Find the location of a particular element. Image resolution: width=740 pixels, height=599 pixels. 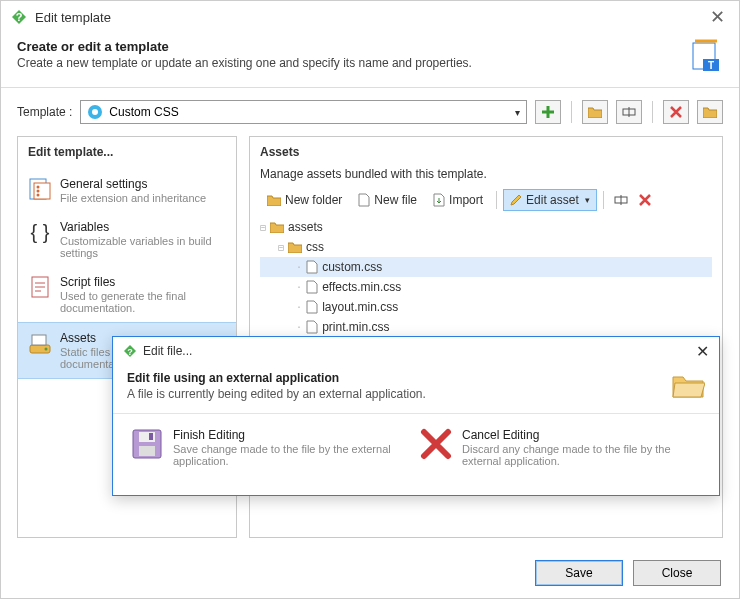

tree-node-file: ·custom.css is located at coordinates (486, 267).